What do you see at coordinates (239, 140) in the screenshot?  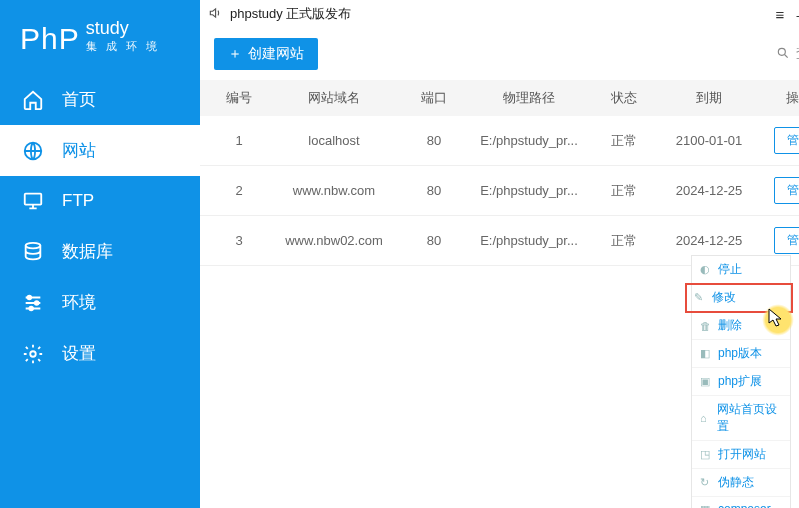 I see `cell-id: 1` at bounding box center [239, 140].